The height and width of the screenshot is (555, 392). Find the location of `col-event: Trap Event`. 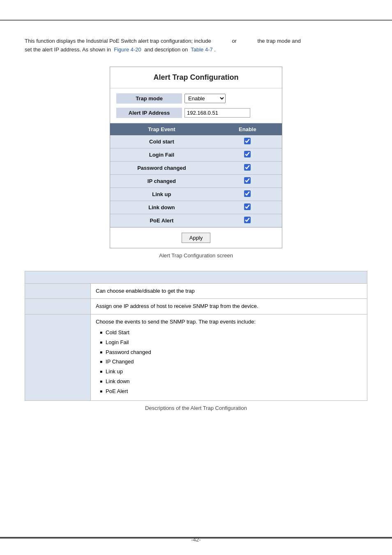

col-event: Trap Event is located at coordinates (162, 129).